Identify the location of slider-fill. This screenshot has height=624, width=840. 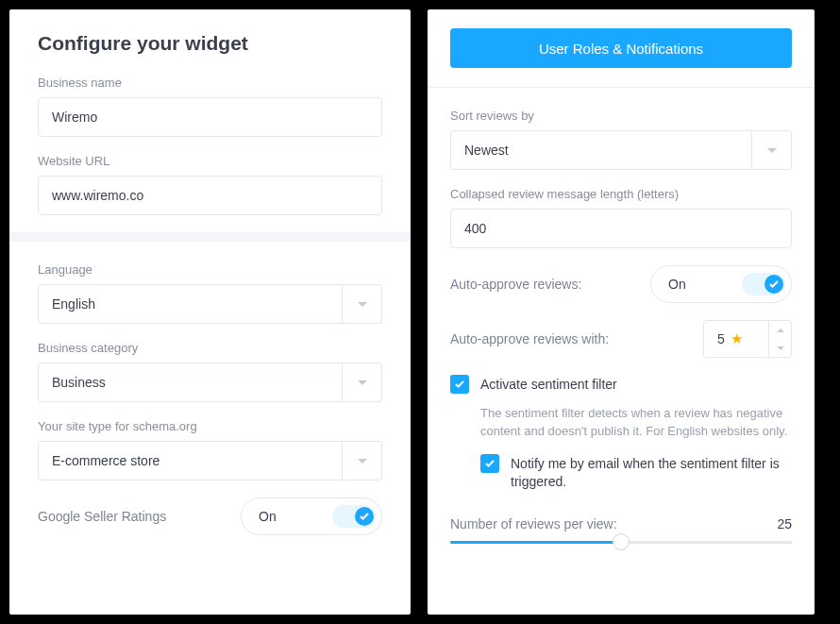
(536, 542).